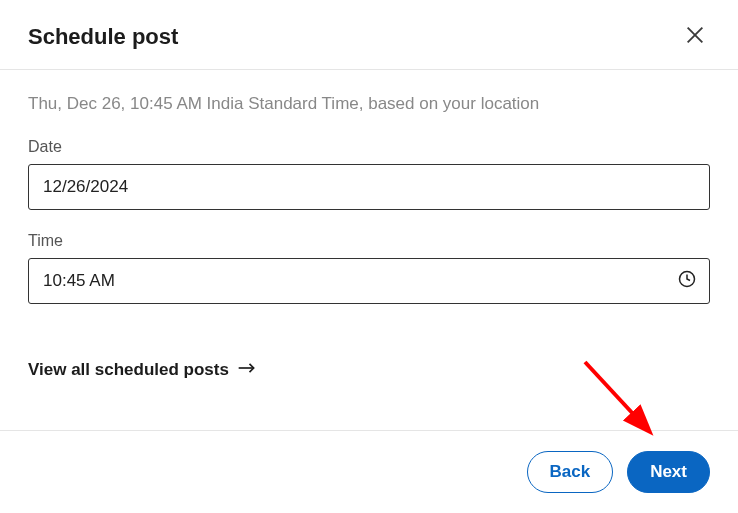 The height and width of the screenshot is (513, 738). What do you see at coordinates (369, 281) in the screenshot?
I see `time-input-wrapper` at bounding box center [369, 281].